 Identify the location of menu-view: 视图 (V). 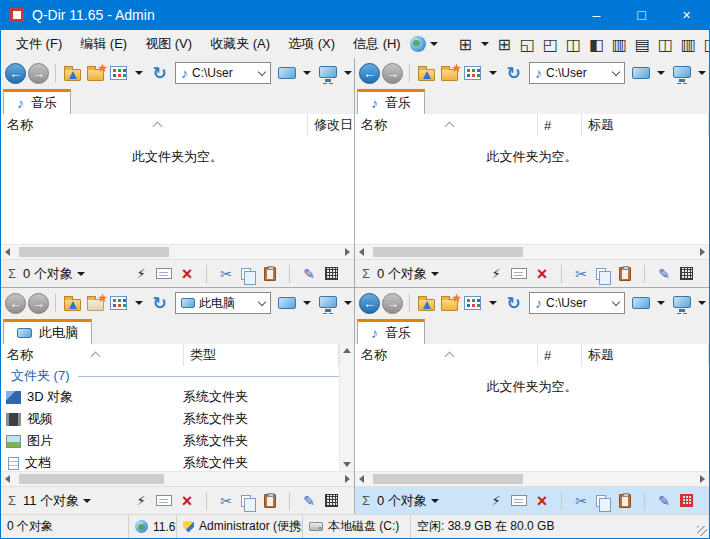
(168, 44).